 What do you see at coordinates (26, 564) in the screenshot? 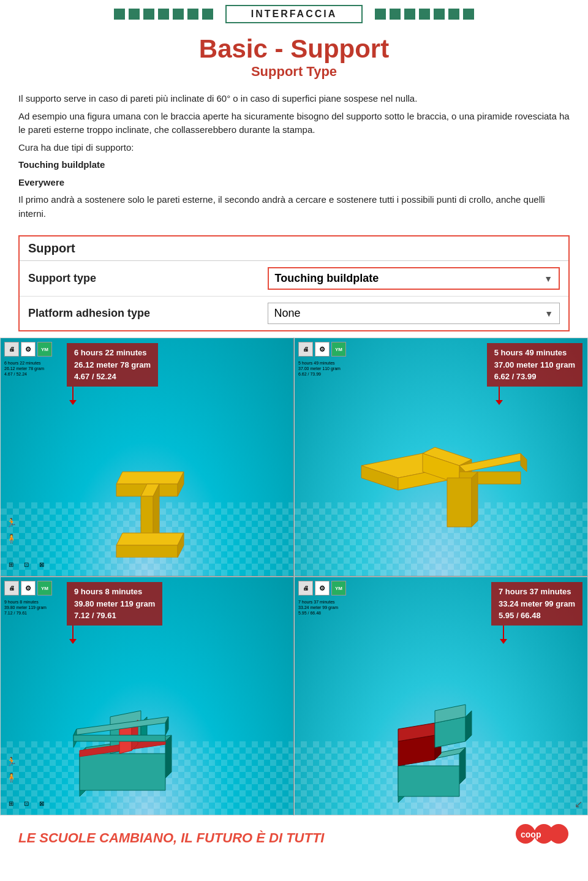
I see `bottom-icons-tl: ⊞ ⊡ ⊠` at bounding box center [26, 564].